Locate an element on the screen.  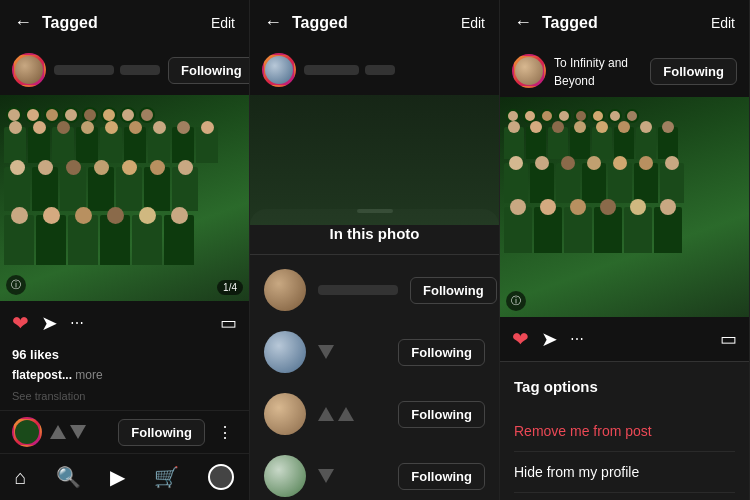
tag-options-panel: Tag options Remove me from post Hide fro… is located at coordinates (624, 430).